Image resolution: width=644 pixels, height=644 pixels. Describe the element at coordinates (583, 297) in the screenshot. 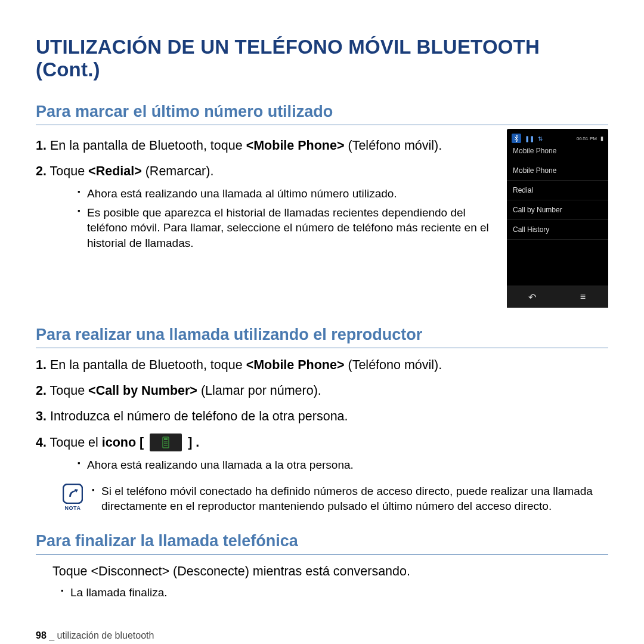

I see `menu-icon: ≡` at that location.